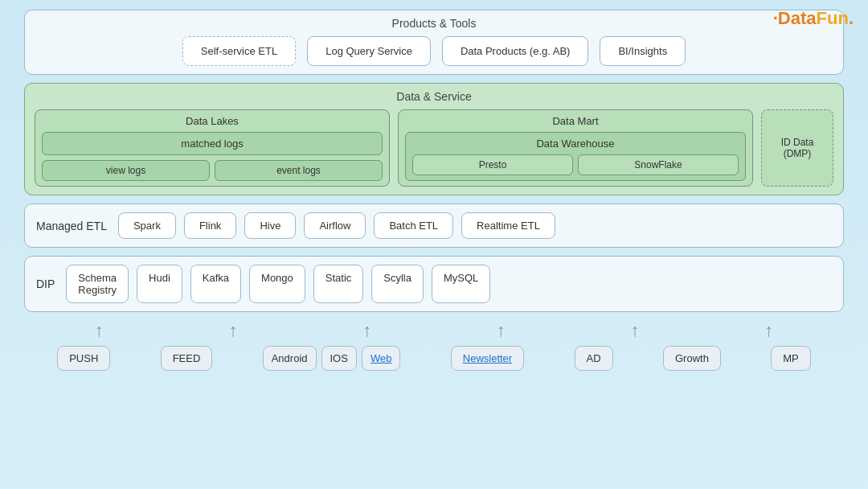 This screenshot has height=489, width=868. Describe the element at coordinates (211, 225) in the screenshot. I see `etl-flink: Flink` at that location.